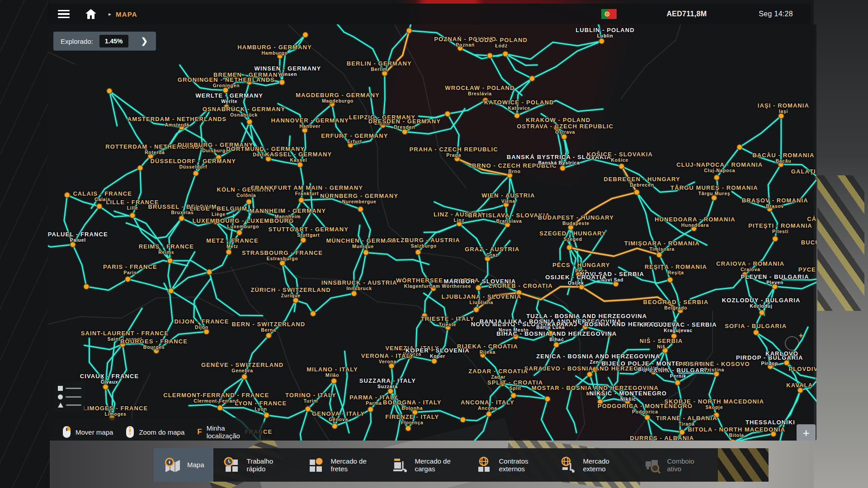  I want to click on breadcrumb: MAPA, so click(127, 14).